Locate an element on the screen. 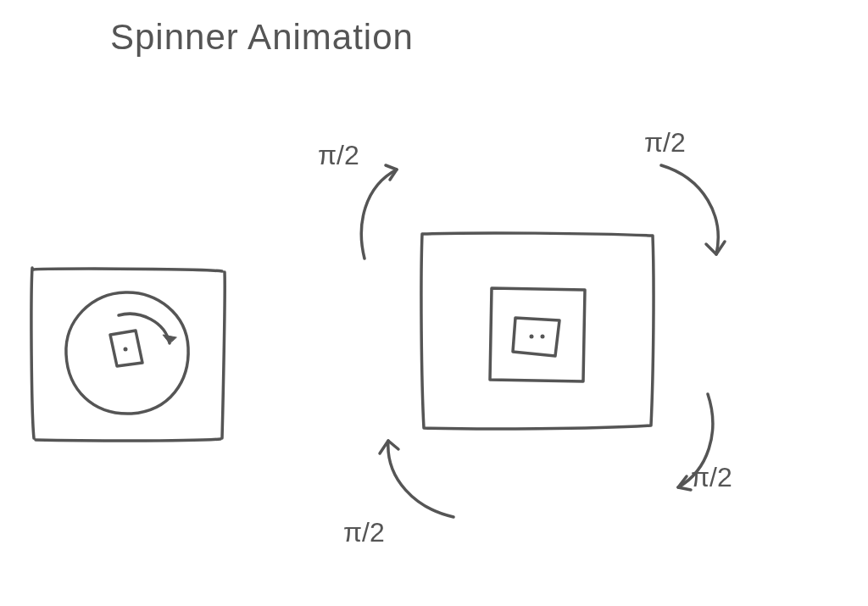  rotation-arrow-top-right is located at coordinates (690, 210).